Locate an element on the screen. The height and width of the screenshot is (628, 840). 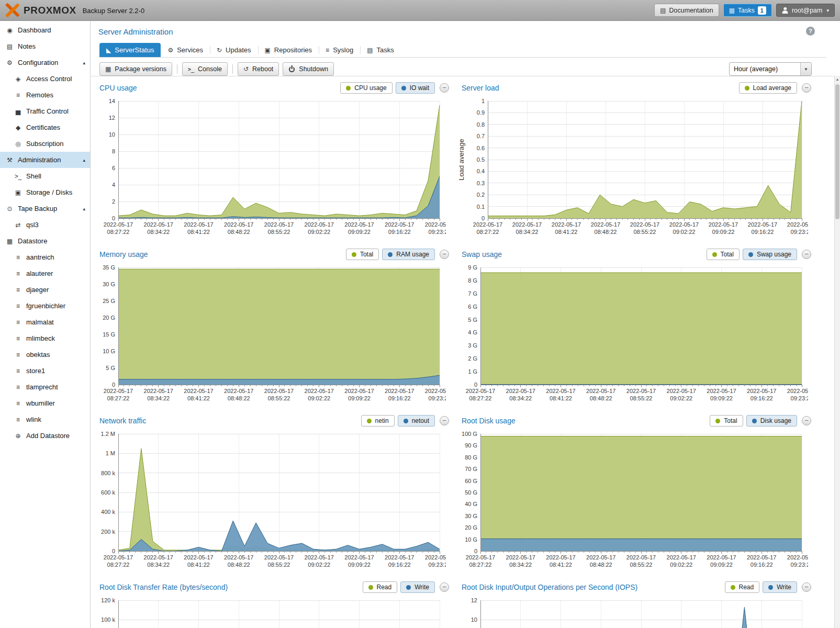
sidebar-item-obektas: ≡obektas is located at coordinates (45, 355).